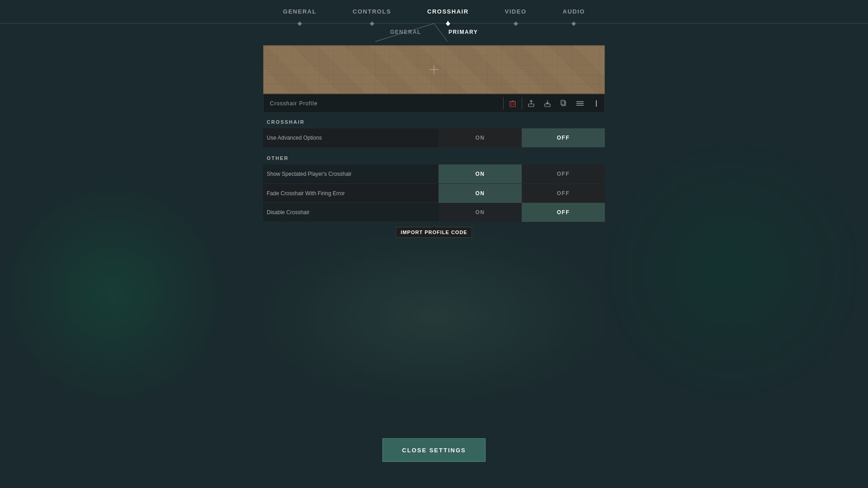  Describe the element at coordinates (434, 138) in the screenshot. I see `advanced-options-row: Use Advanced Options On Off` at that location.